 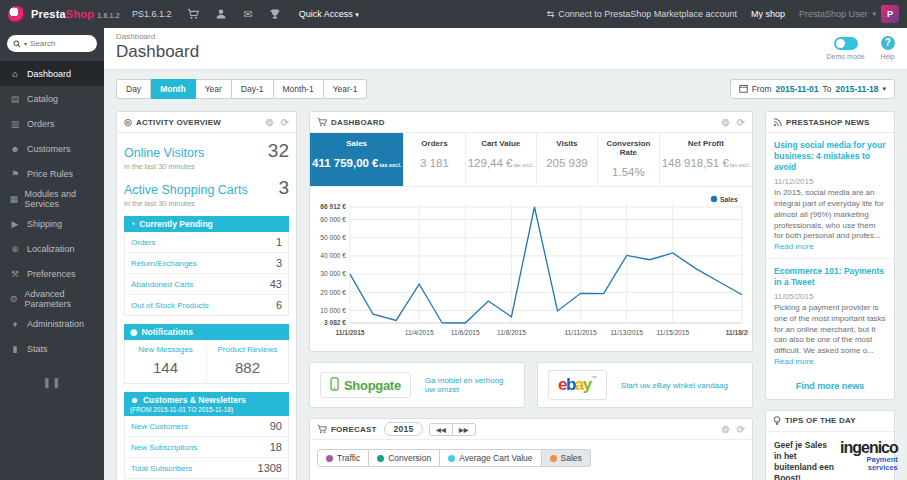 I want to click on demo-mode-control: Demo mode, so click(x=845, y=48).